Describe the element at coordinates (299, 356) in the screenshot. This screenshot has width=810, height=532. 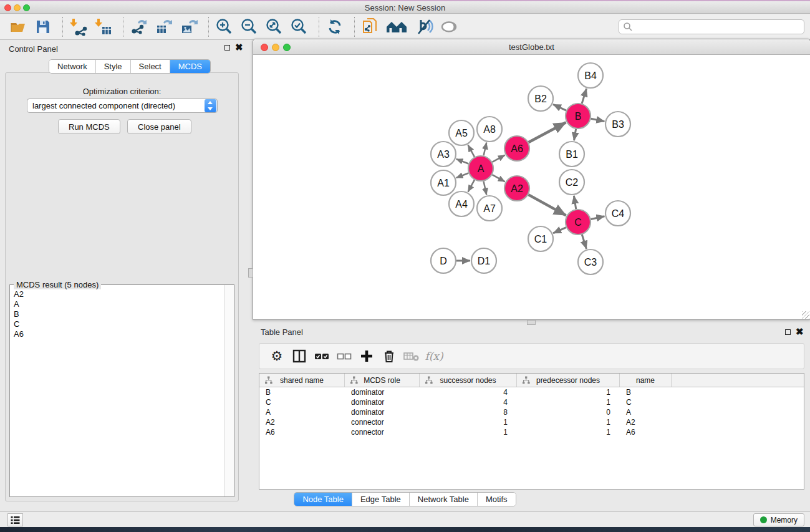
I see `show-columns-icon` at that location.